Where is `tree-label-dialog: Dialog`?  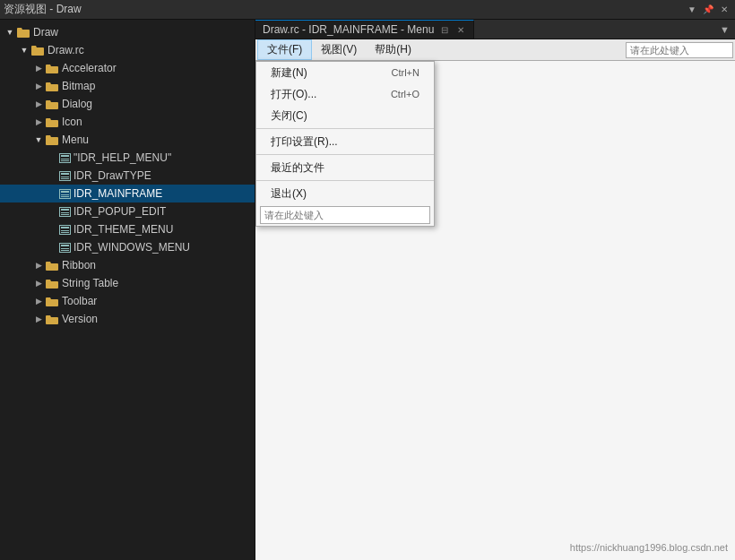
tree-label-dialog: Dialog is located at coordinates (77, 104).